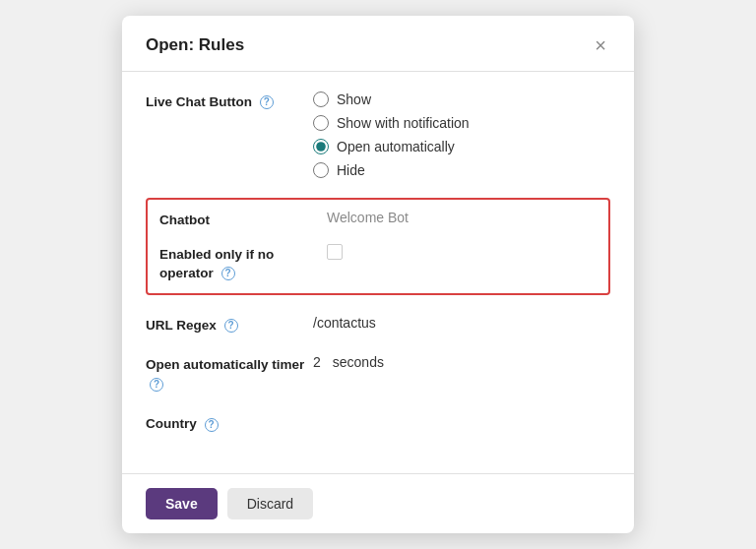 Image resolution: width=756 pixels, height=549 pixels. I want to click on highlighted-section: Chatbot Welcome Bot Enabled only if no o…, so click(378, 246).